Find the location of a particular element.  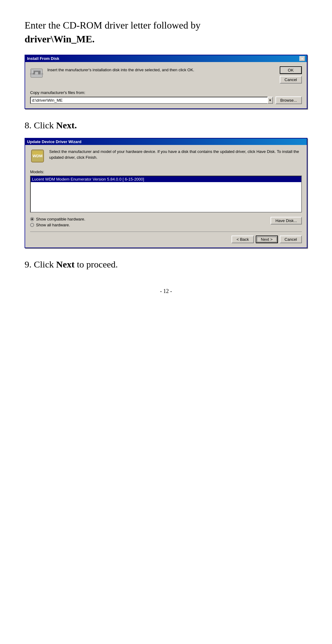

install-disk-message: Insert the manufacturer's installation d… is located at coordinates (162, 70).